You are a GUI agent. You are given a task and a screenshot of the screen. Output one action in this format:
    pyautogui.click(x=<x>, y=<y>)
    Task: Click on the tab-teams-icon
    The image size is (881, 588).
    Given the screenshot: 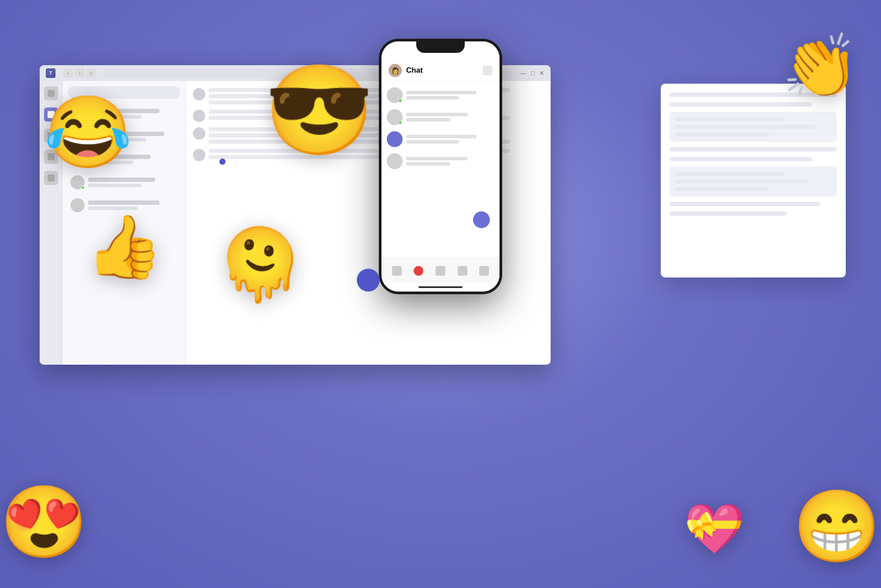 What is the action you would take?
    pyautogui.click(x=440, y=271)
    